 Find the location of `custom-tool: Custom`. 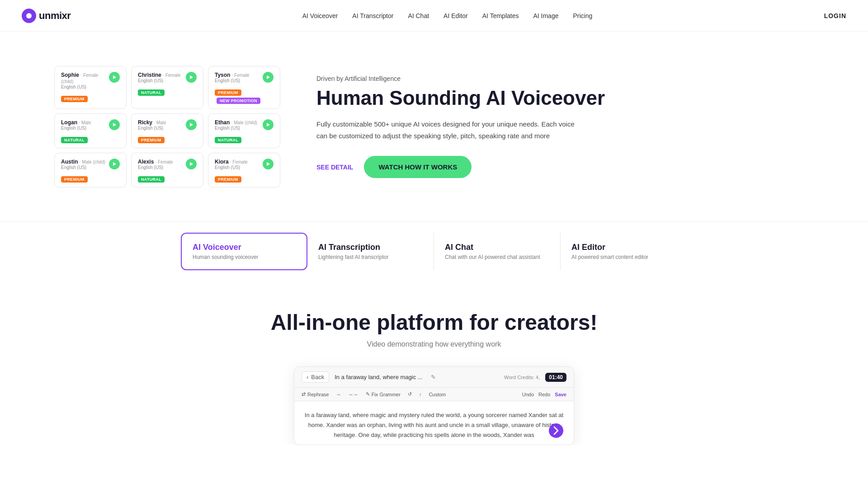

custom-tool: Custom is located at coordinates (437, 394).